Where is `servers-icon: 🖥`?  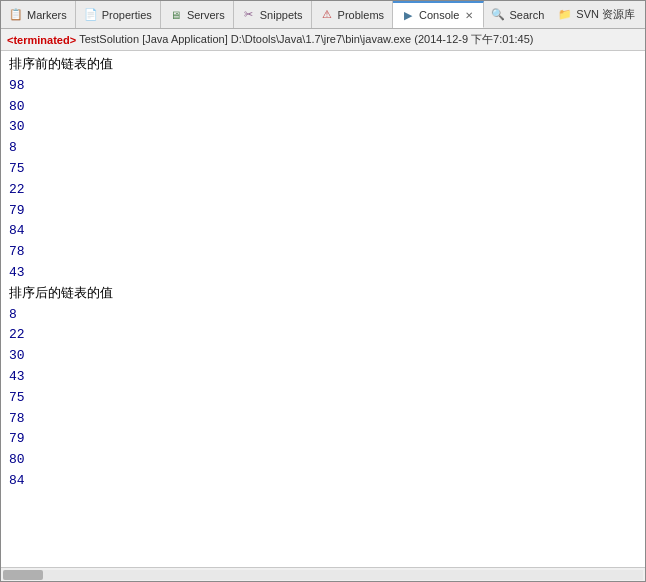
servers-icon: 🖥 is located at coordinates (176, 15).